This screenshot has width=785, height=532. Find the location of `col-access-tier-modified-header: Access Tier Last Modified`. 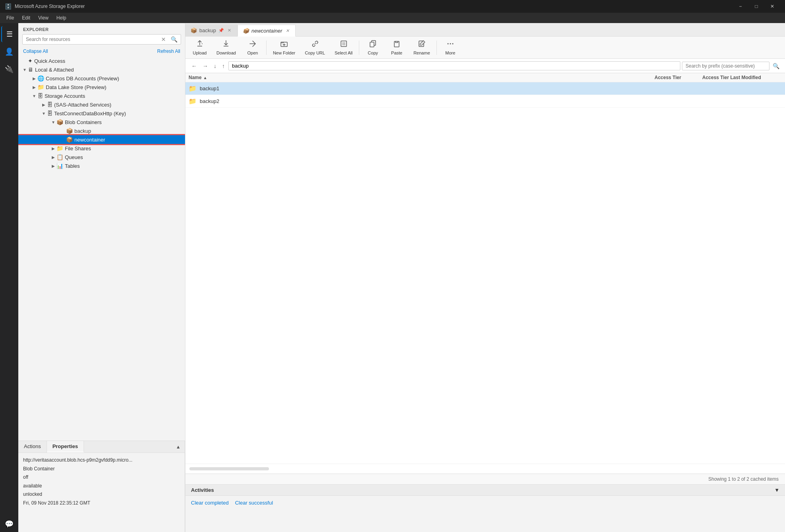

col-access-tier-modified-header: Access Tier Last Modified is located at coordinates (742, 78).